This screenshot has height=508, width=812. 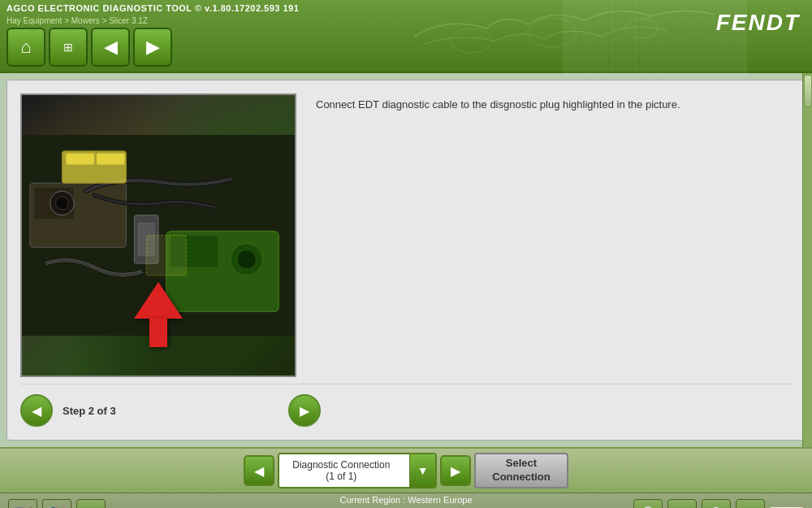 I want to click on nav-next-button: ▶, so click(x=456, y=471).